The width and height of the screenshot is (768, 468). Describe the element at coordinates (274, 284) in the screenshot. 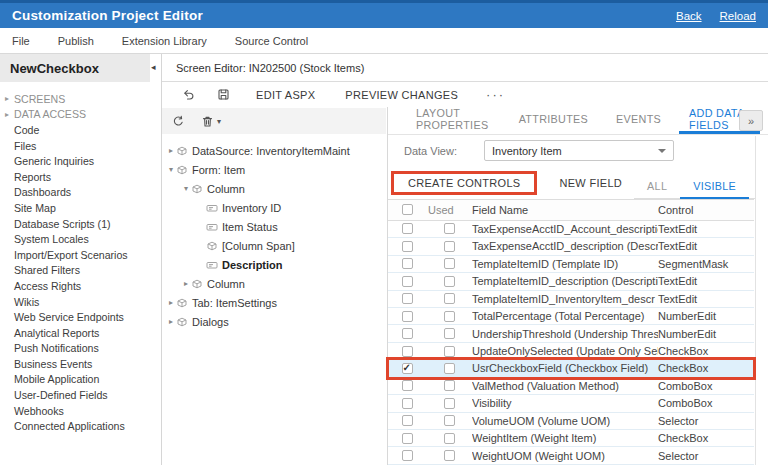

I see `tree-item-column-2: ▸Column` at that location.